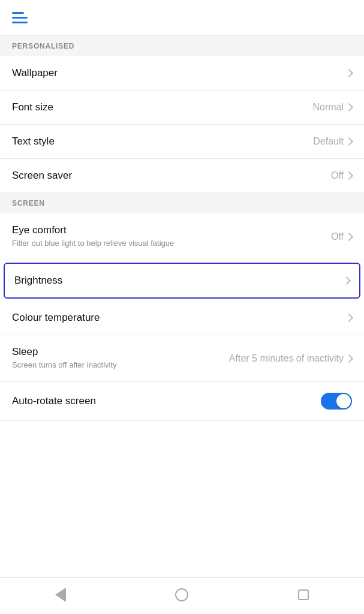 This screenshot has height=614, width=364. I want to click on back-icon, so click(61, 595).